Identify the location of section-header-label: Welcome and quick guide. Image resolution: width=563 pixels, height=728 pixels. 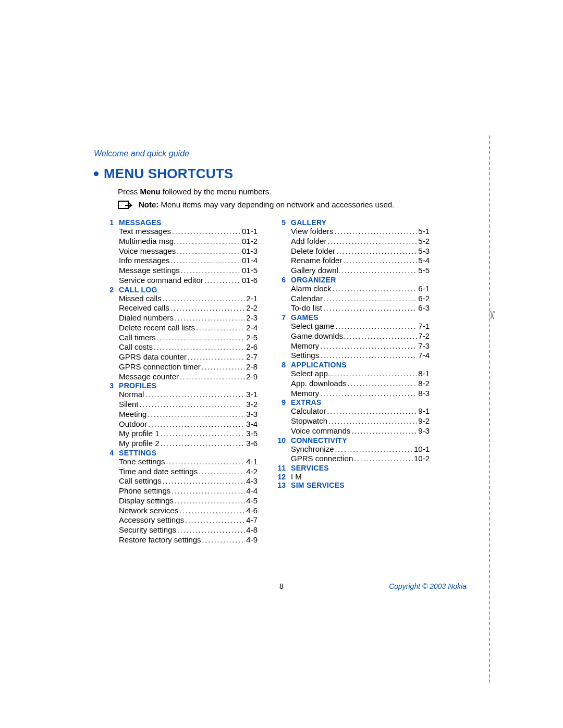
(292, 154).